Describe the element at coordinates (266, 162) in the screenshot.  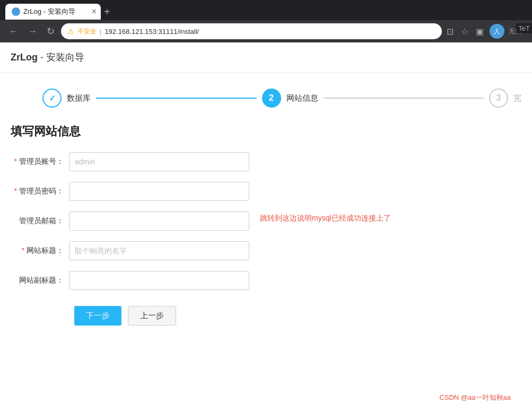
I see `admin-account-row: *管理员账号：` at that location.